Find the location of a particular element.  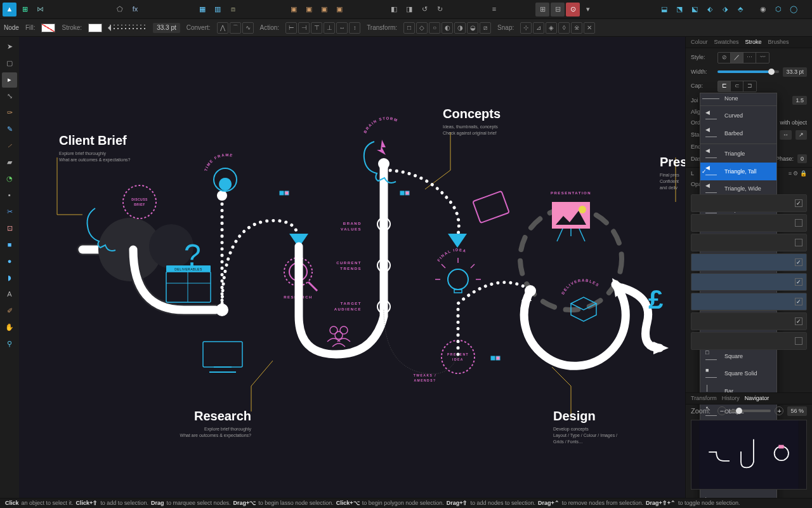

tab-stroke: Stroke is located at coordinates (754, 42).